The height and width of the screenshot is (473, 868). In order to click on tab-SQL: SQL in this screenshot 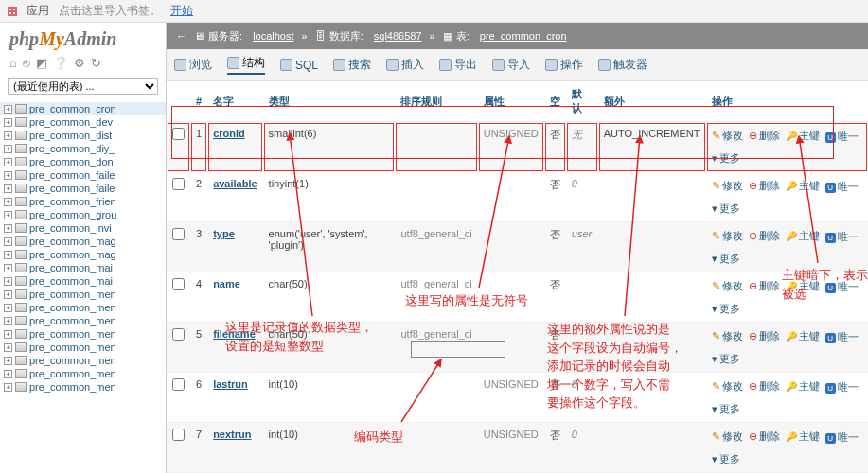, I will do `click(299, 65)`.